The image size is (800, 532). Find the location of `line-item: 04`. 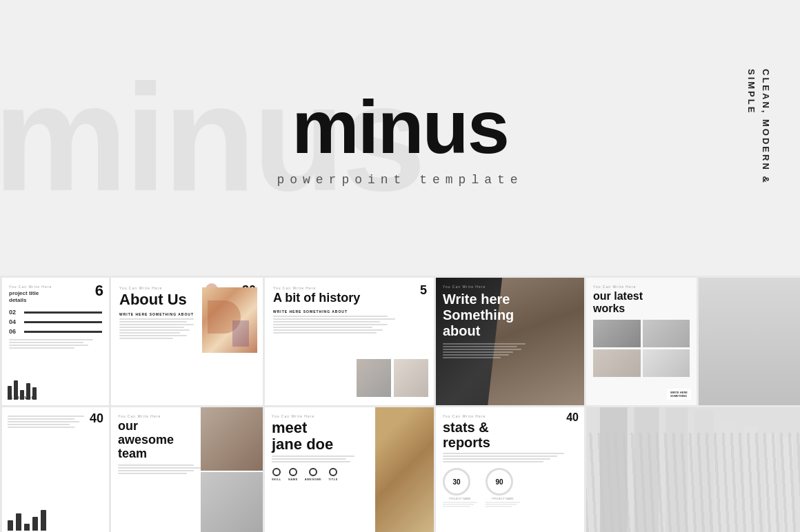

line-item: 04 is located at coordinates (55, 322).